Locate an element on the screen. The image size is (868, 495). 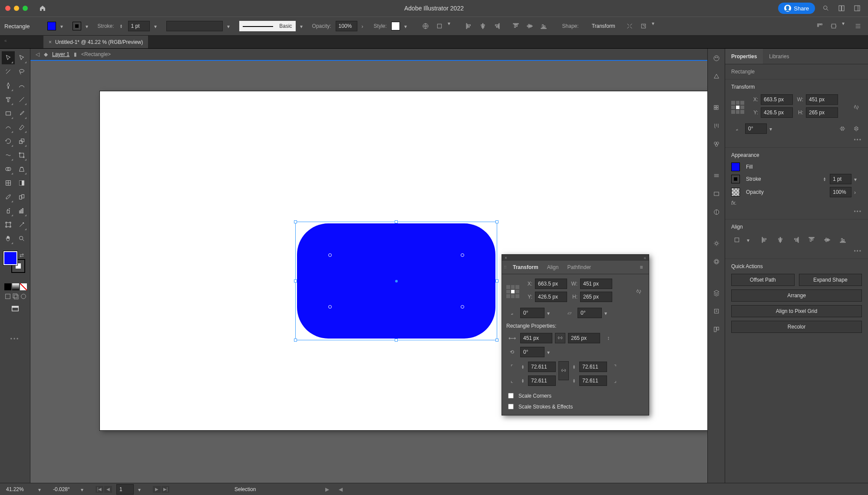
corner-tr-input is located at coordinates (593, 367).